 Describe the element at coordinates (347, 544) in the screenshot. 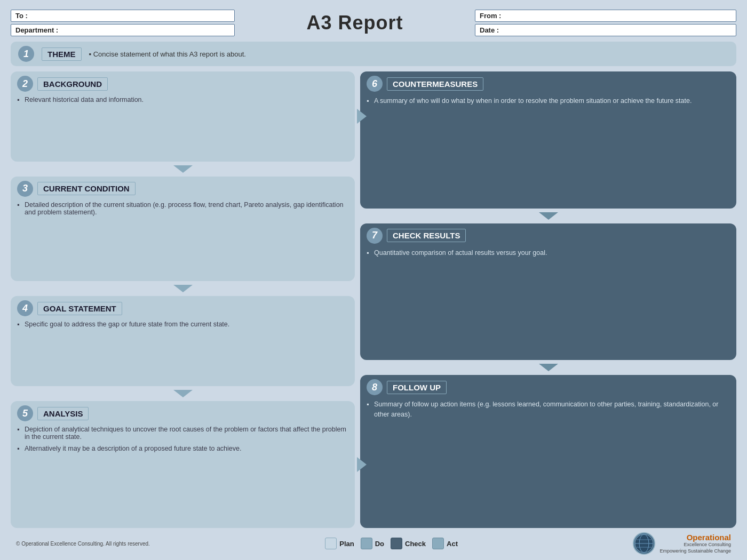

I see `legend-plan-label: Plan` at that location.